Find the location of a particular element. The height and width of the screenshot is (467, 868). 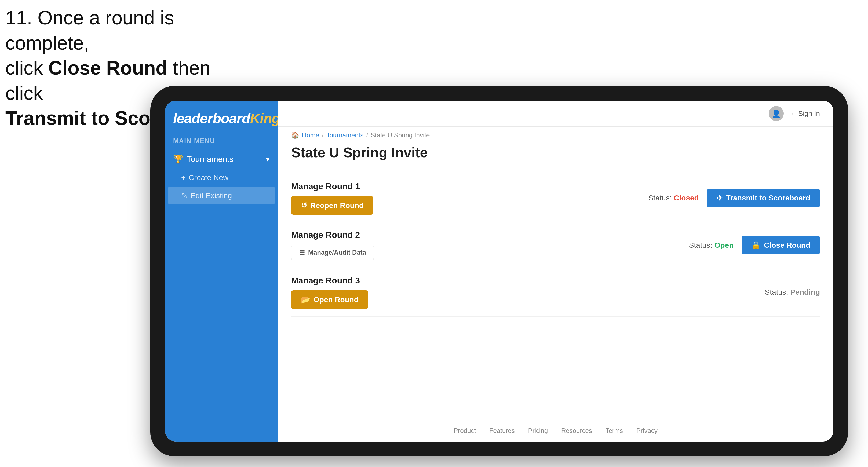

round-2-section: Manage Round 2 ☰ Manage/Audit Data Statu… is located at coordinates (555, 245).